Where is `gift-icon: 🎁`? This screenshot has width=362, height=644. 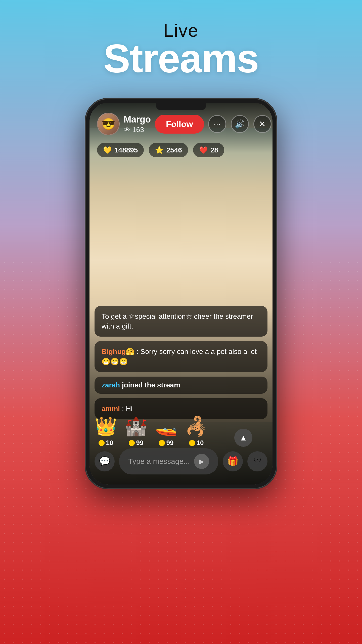
gift-icon: 🎁 is located at coordinates (233, 461).